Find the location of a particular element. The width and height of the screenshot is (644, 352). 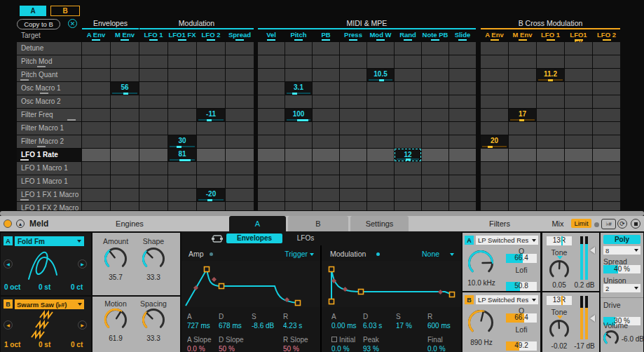

matrix-row-label: Filter Freq is located at coordinates (49, 115).